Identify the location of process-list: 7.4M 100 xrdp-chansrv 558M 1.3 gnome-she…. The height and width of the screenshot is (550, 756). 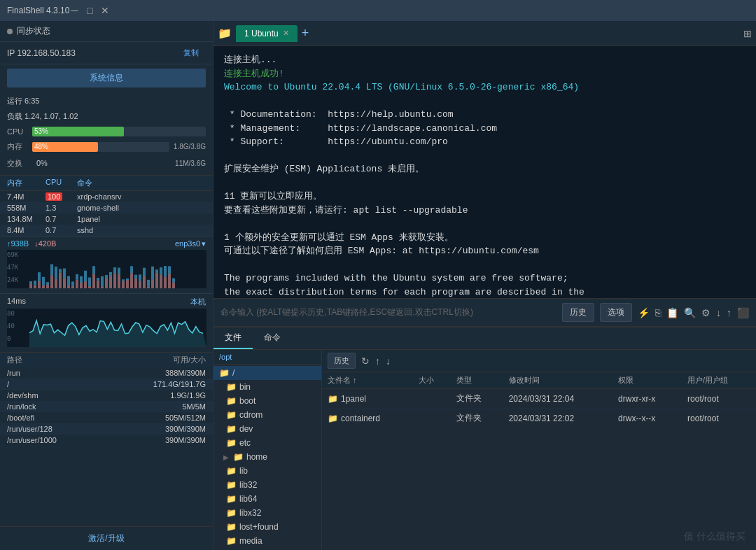
(106, 213).